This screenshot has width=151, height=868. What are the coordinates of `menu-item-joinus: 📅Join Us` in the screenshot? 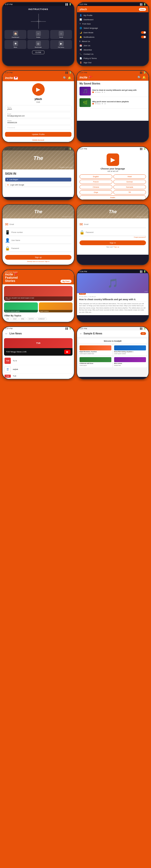 It's located at (113, 46).